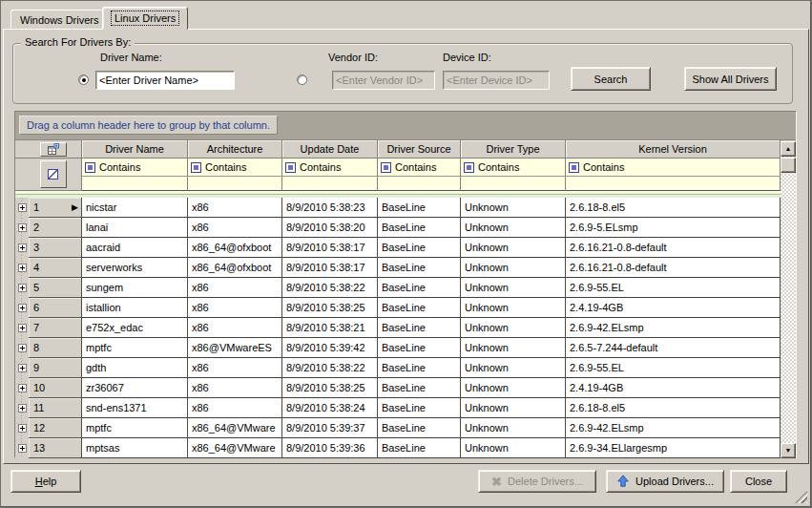  I want to click on column-header-driver-name: Driver Name, so click(135, 149).